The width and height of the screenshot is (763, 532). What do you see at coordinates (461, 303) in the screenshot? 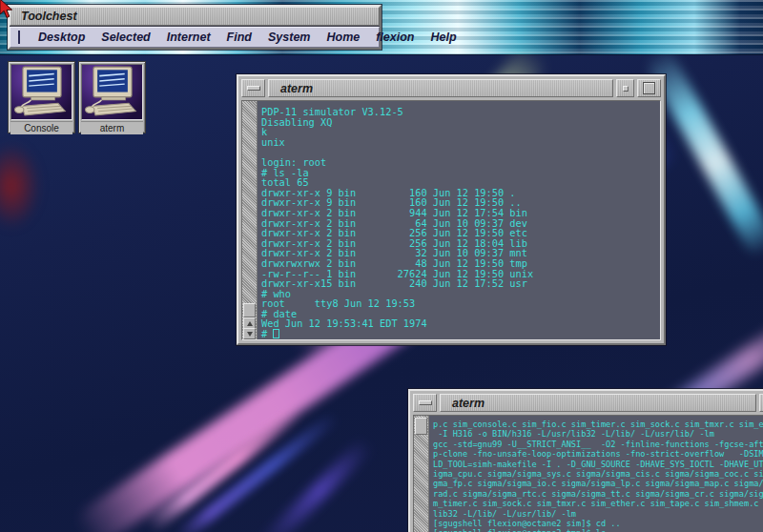
I see `terminal-line: root tty8 Jun 12 19:53` at bounding box center [461, 303].